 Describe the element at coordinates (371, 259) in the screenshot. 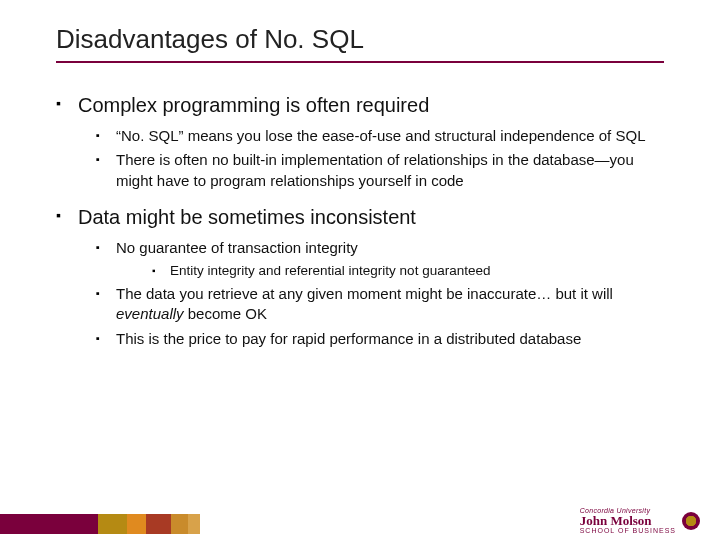

I see `bullet-lvl2: No guarantee of transaction integrity En…` at that location.